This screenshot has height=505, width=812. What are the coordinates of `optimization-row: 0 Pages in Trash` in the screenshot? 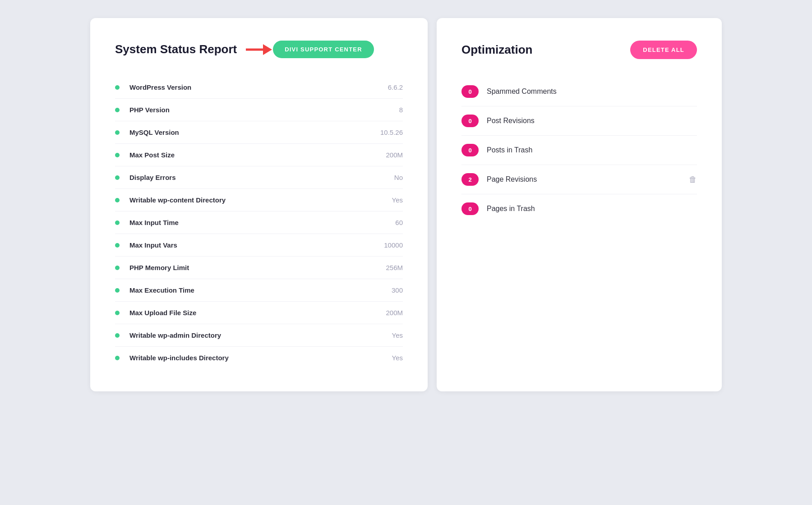 It's located at (579, 209).